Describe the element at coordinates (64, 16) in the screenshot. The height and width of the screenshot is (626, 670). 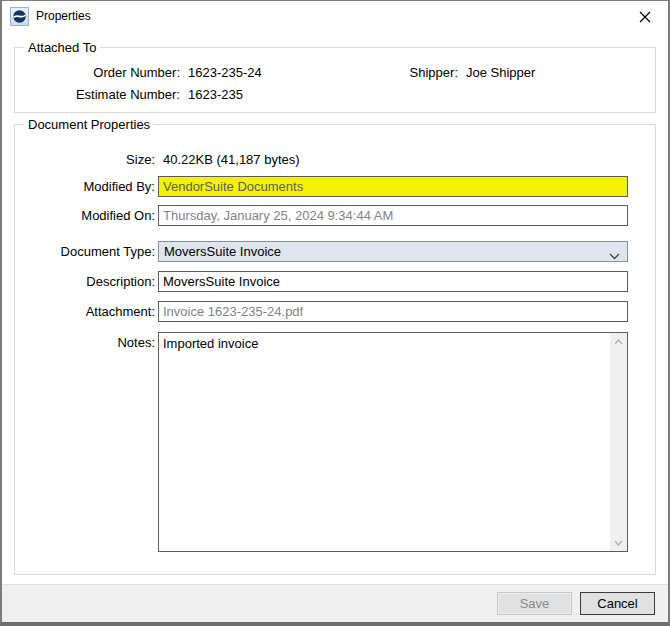
I see `window-title: Properties` at that location.